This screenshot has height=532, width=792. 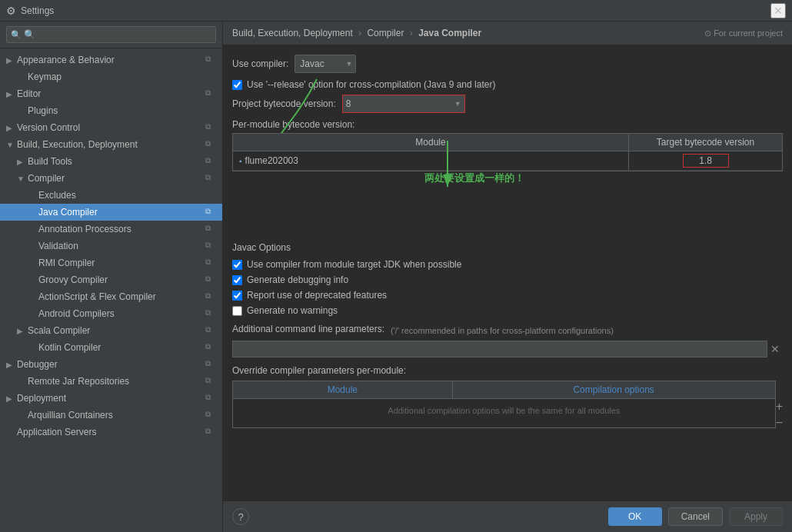 I want to click on override-add-button: +, so click(x=780, y=407).